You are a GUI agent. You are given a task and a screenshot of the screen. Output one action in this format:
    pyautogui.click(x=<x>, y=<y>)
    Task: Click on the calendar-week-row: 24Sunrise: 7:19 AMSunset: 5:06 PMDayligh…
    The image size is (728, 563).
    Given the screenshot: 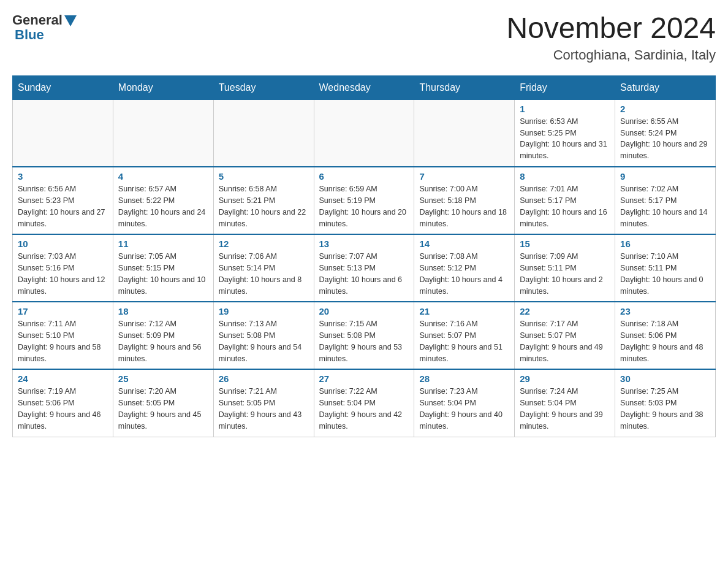 What is the action you would take?
    pyautogui.click(x=364, y=403)
    